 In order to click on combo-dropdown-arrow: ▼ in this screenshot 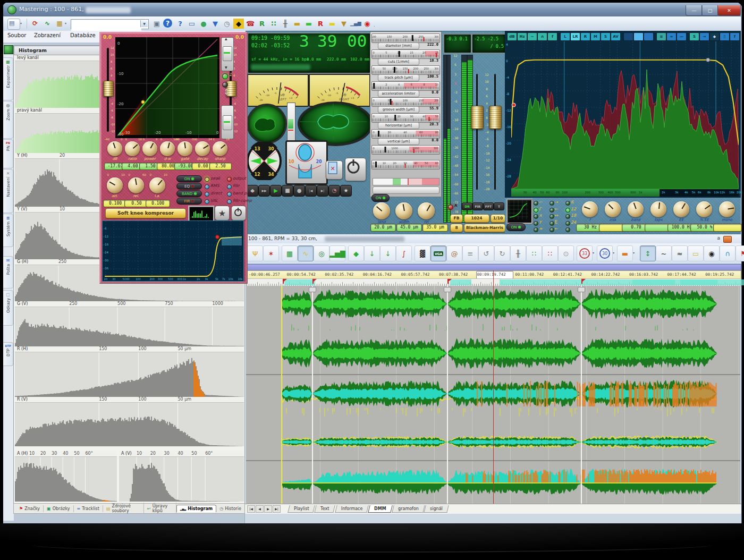, I will do `click(144, 23)`.